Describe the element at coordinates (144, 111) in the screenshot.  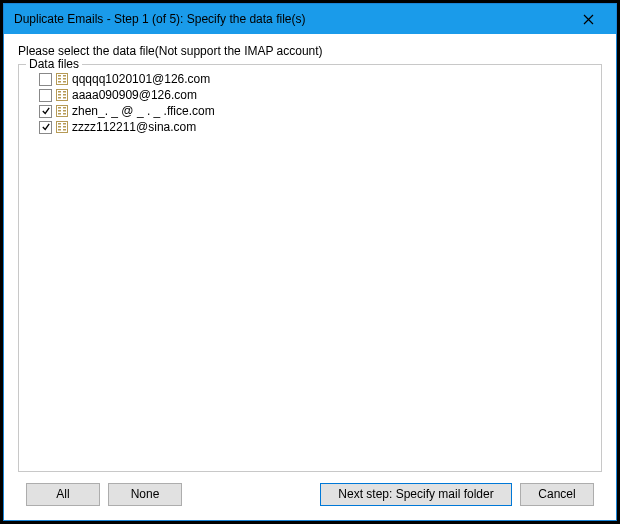
I see `file-label: zhen_. _ @ _ . _ .ffice.com` at that location.